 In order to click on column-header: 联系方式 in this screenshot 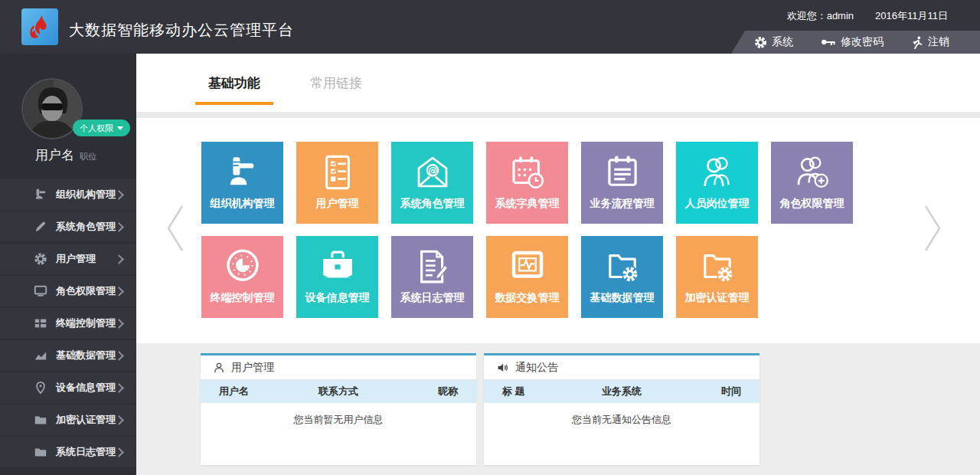, I will do `click(338, 391)`.